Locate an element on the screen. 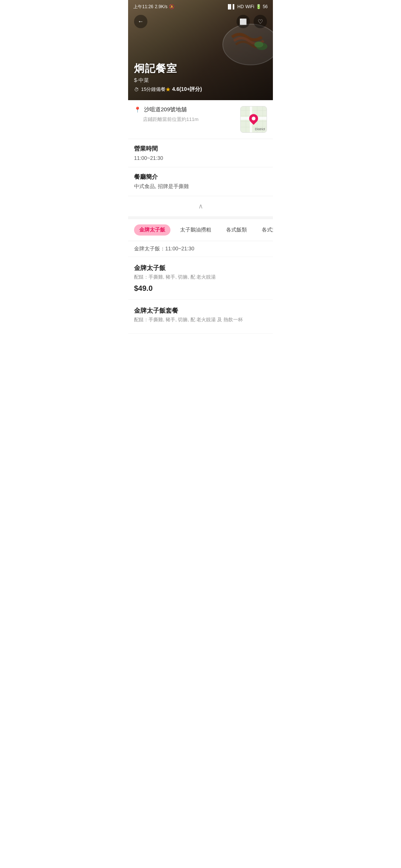 The height and width of the screenshot is (868, 401). heart-icon: ♡ is located at coordinates (260, 22).